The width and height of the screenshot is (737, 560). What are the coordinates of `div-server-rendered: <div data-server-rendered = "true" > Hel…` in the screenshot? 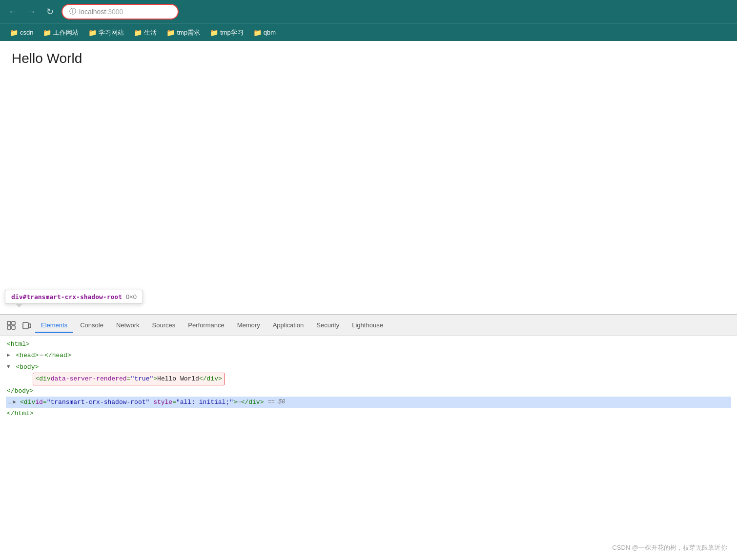 It's located at (368, 379).